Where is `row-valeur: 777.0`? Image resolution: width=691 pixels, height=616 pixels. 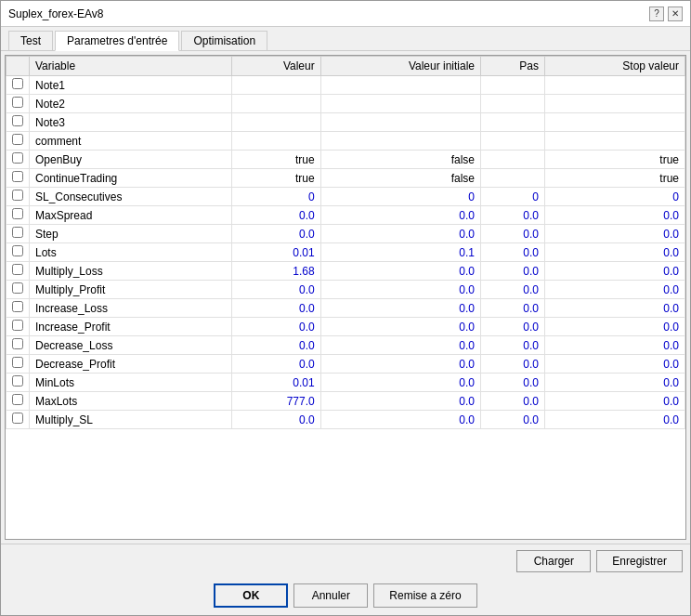 row-valeur: 777.0 is located at coordinates (276, 401).